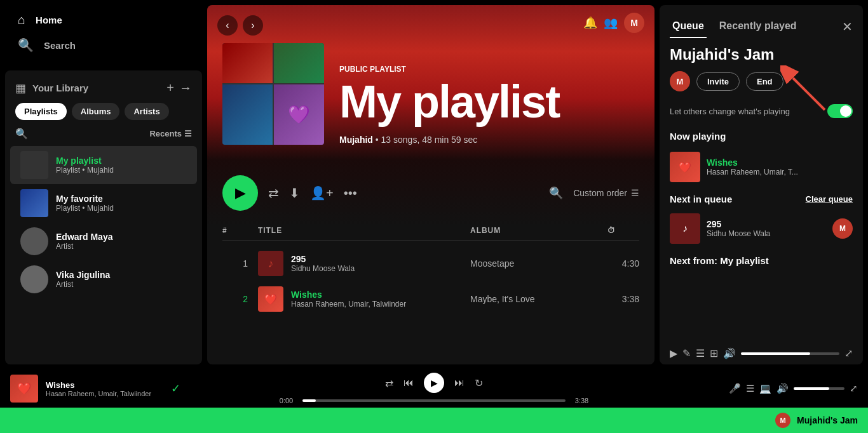 Image resolution: width=868 pixels, height=433 pixels. Describe the element at coordinates (700, 353) in the screenshot. I see `queue-list-button: ☰` at that location.